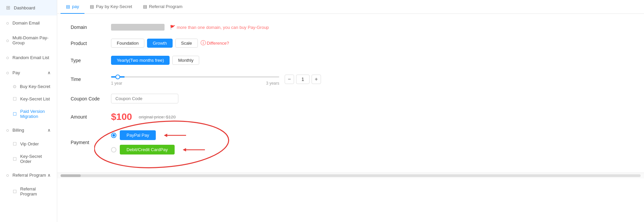 This screenshot has width=644, height=222. I want to click on btn-scale: Scale, so click(186, 43).